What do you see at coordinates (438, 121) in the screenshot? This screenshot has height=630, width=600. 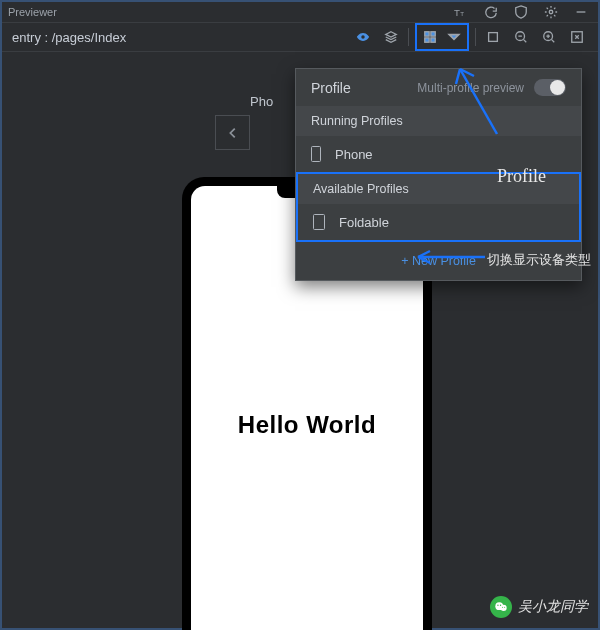 I see `running-profiles-header: Running Profiles` at bounding box center [438, 121].